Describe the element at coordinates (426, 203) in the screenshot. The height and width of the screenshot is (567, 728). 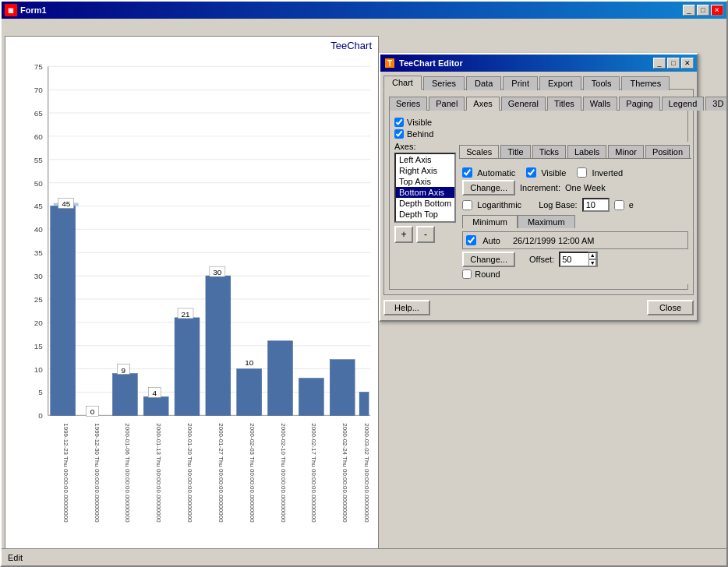
I see `axis-depth-bottom: Depth Bottom` at that location.